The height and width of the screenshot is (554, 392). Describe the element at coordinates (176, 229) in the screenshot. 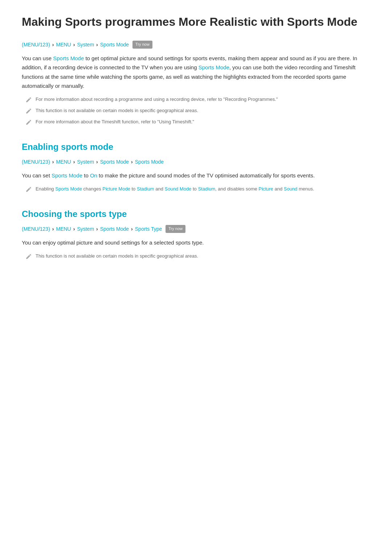

I see `try-now-badge-choosing: Try now` at that location.